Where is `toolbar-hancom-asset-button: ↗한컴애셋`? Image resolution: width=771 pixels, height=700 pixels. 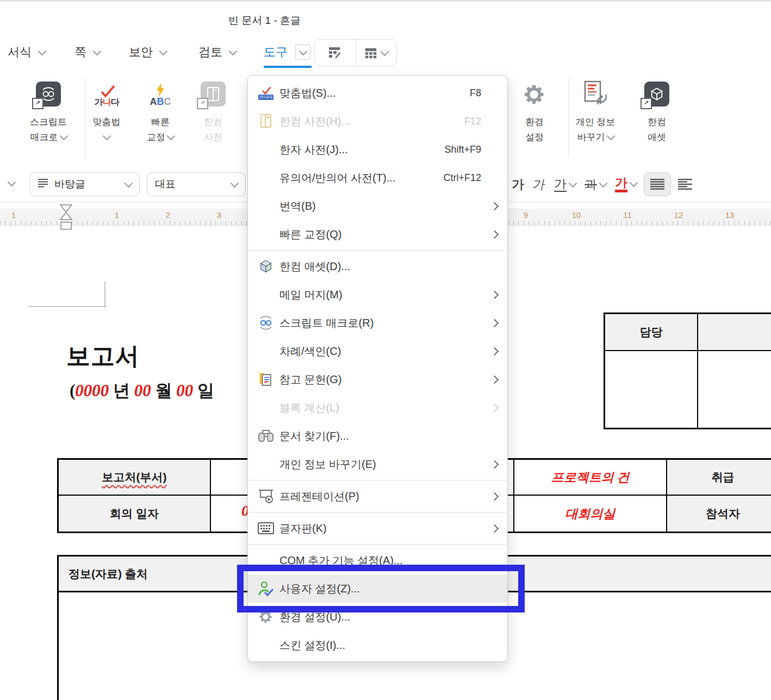
toolbar-hancom-asset-button: ↗한컴애셋 is located at coordinates (657, 110).